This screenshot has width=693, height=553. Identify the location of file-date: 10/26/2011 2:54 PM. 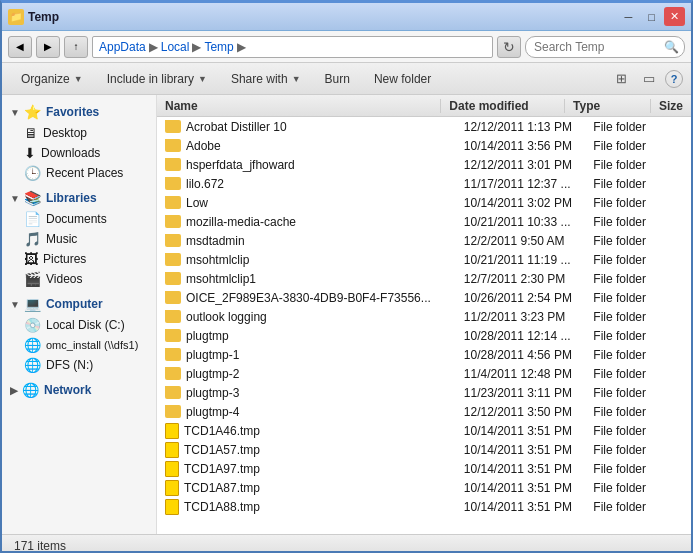
(521, 298).